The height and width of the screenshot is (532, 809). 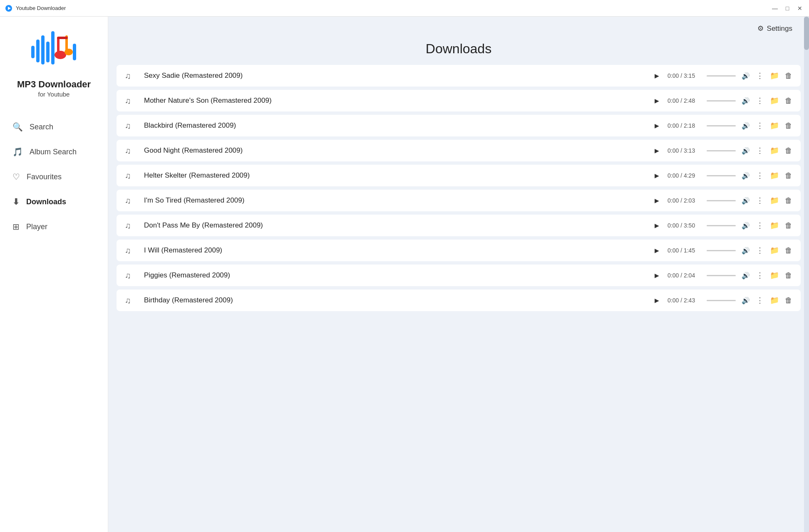 I want to click on settings-label: Settings, so click(x=780, y=29).